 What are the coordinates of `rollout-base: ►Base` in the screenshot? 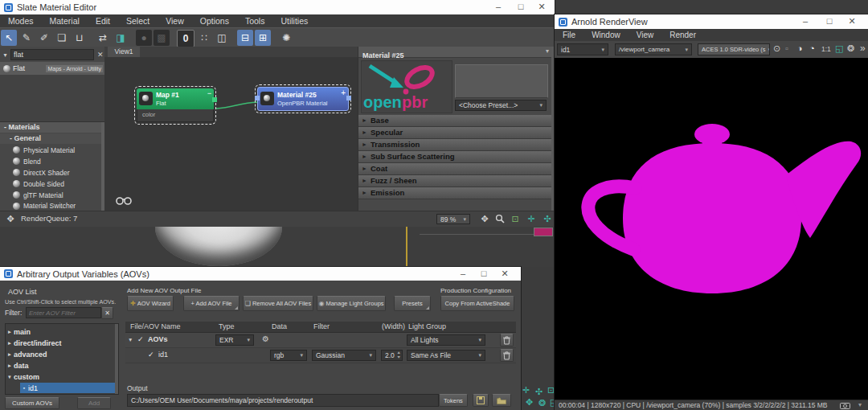 It's located at (455, 121).